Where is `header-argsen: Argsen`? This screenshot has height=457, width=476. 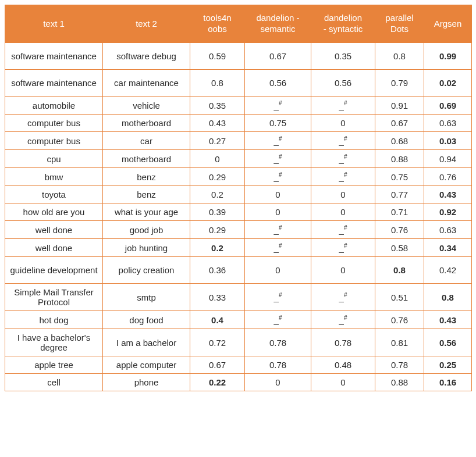 header-argsen: Argsen is located at coordinates (448, 24).